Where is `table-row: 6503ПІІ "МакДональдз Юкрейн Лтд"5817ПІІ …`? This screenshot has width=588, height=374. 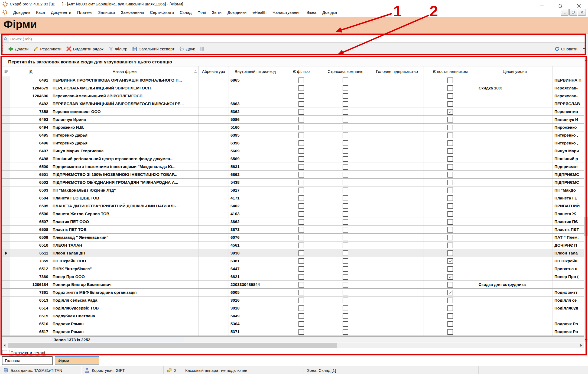 table-row: 6503ПІІ "МакДональдз Юкрейн Лтд"5817ПІІ … is located at coordinates (293, 190).